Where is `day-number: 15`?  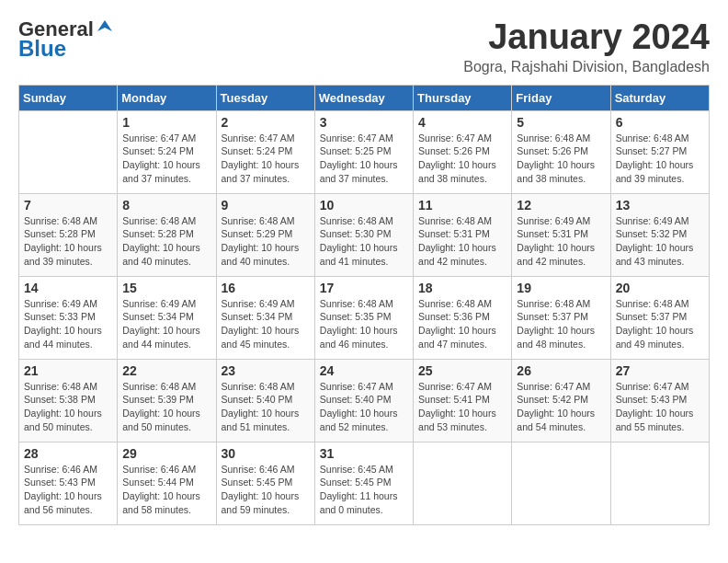 day-number: 15 is located at coordinates (166, 288).